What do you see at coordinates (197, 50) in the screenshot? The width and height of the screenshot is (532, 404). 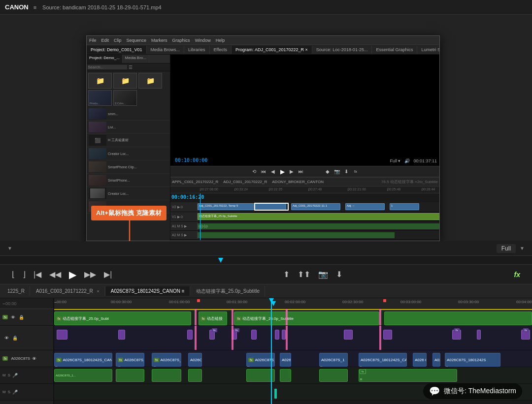 I see `prem-tab-libraries: Libraries` at bounding box center [197, 50].